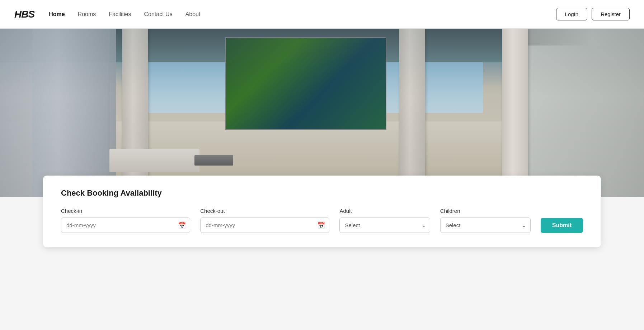 The width and height of the screenshot is (644, 330). Describe the element at coordinates (485, 220) in the screenshot. I see `children-field-group: Children Select 0 1 2 3 4 ⌄` at that location.